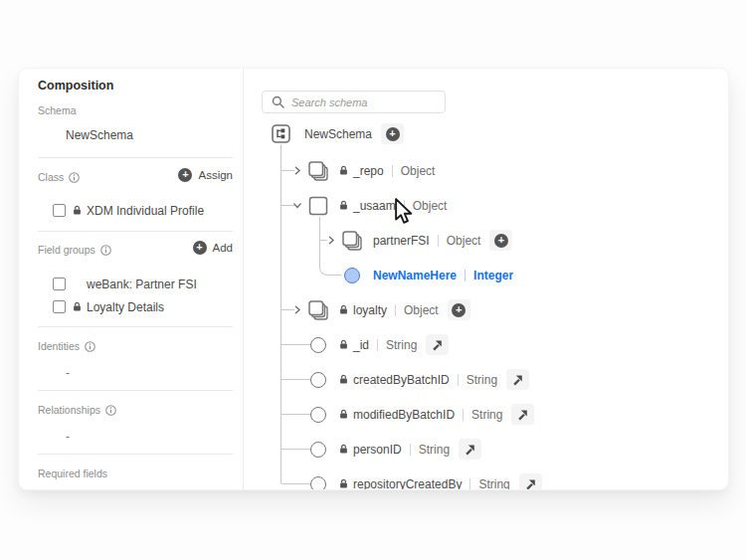 The image size is (746, 560). Describe the element at coordinates (75, 250) in the screenshot. I see `field-groups-section-label: Field groups` at that location.